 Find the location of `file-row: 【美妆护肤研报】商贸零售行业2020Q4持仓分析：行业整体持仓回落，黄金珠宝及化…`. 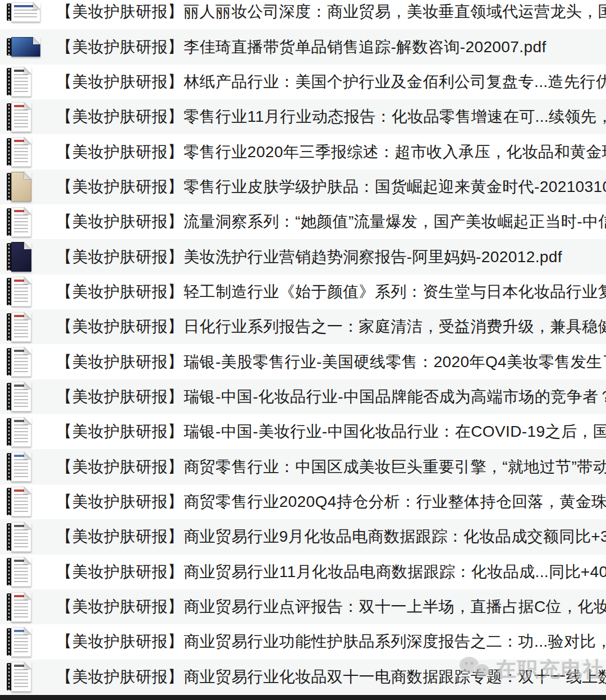

file-row: 【美妆护肤研报】商贸零售行业2020Q4持仓分析：行业整体持仓回落，黄金珠宝及化… is located at coordinates (303, 502).